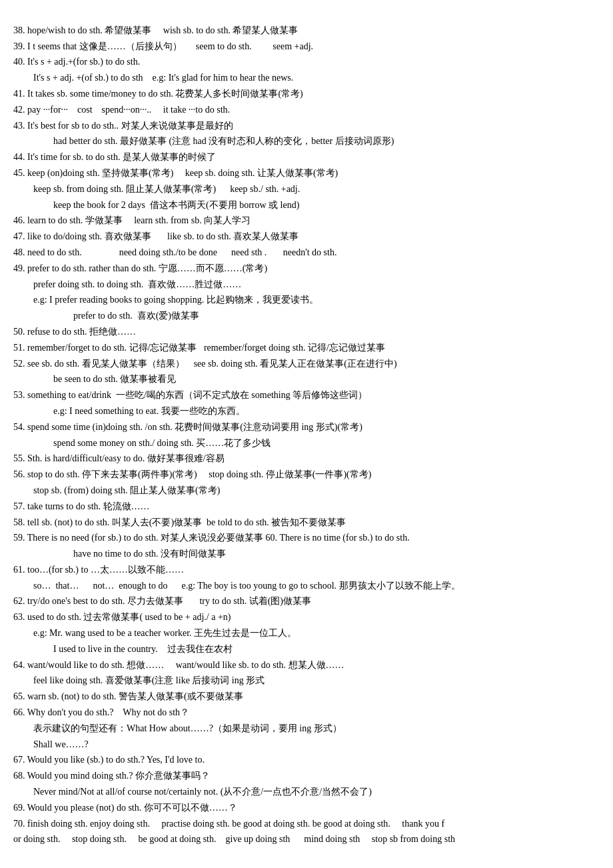 Image resolution: width=613 pixels, height=868 pixels. What do you see at coordinates (306, 570) in the screenshot?
I see `text-line: 61. too…(for sb.) to …太……以致不能……` at bounding box center [306, 570].